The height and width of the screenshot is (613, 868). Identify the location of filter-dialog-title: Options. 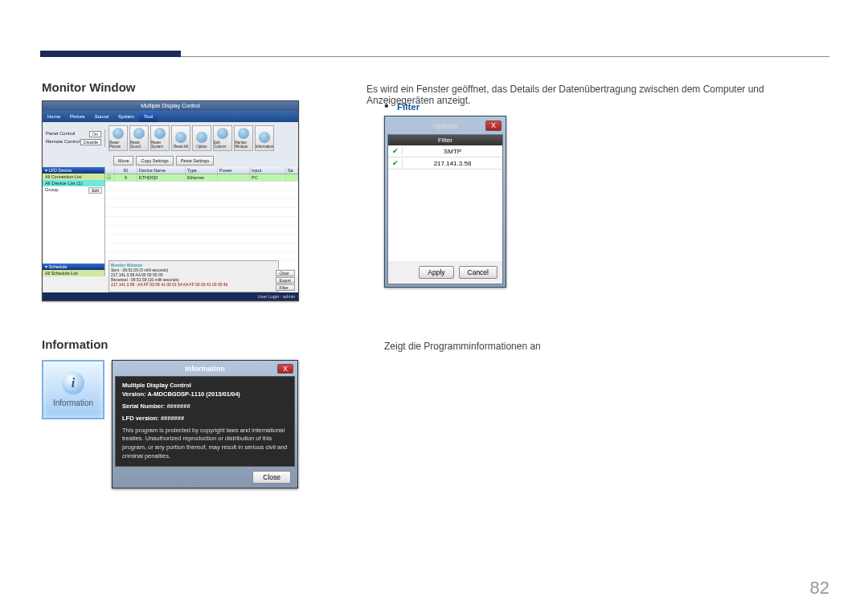
(445, 126).